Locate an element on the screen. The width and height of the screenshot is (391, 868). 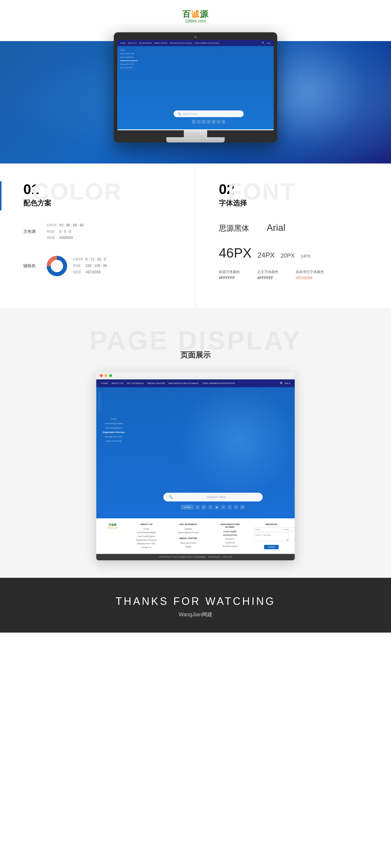
social-icon-2: f is located at coordinates (199, 122).